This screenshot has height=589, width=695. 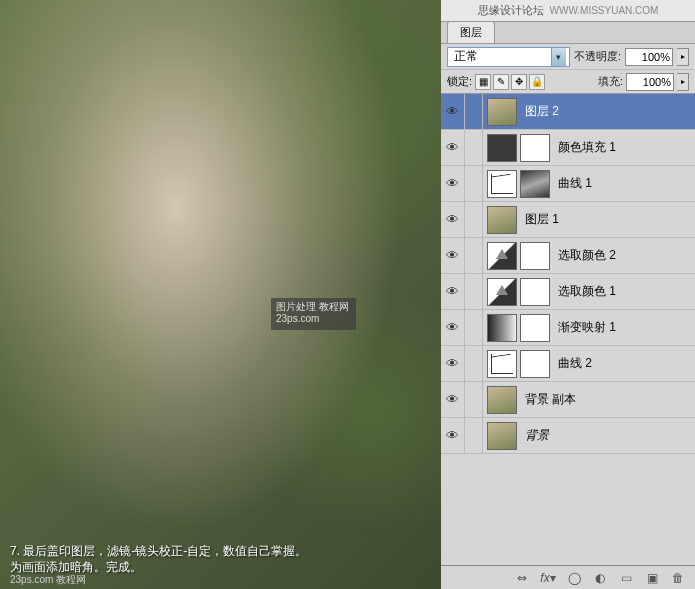 I want to click on layer-row: 👁背景 副本, so click(x=568, y=400).